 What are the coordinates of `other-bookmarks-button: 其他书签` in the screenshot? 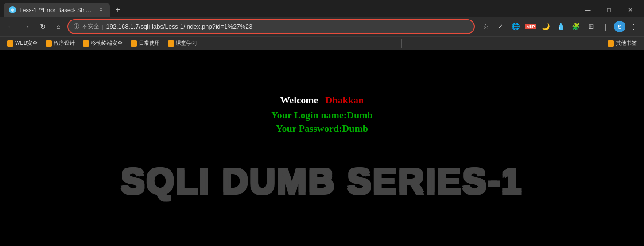 It's located at (622, 43).